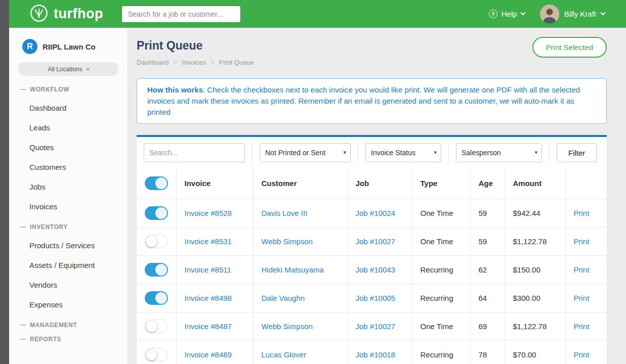 This screenshot has height=364, width=626. Describe the element at coordinates (68, 69) in the screenshot. I see `locations-selector: All Locations` at that location.